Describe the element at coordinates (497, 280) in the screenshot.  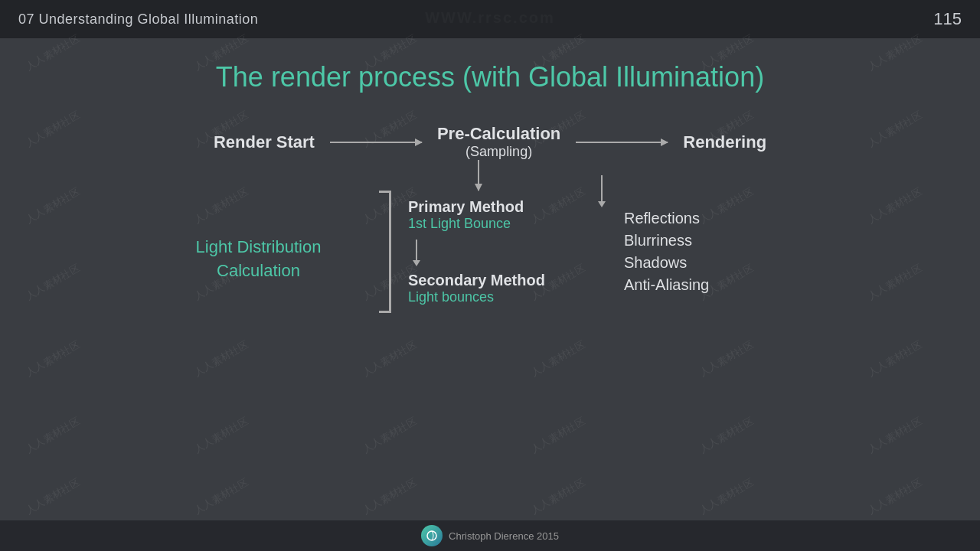
I see `secondary-method-label: Secondary Method` at that location.